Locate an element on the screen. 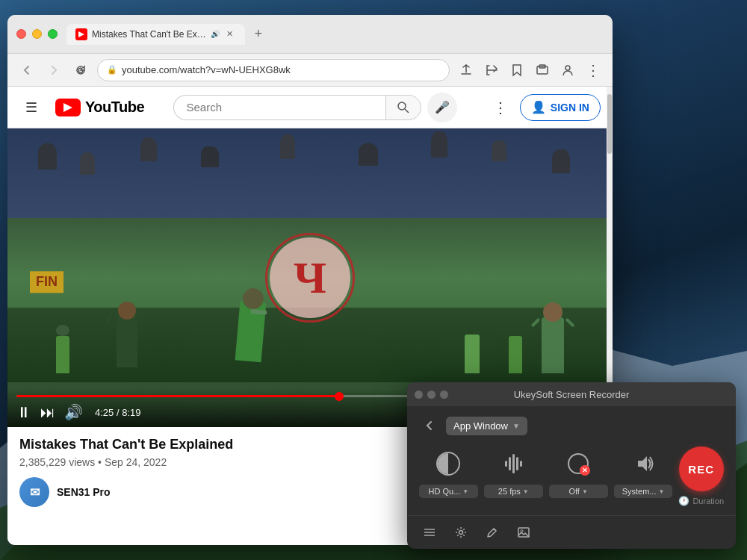  signin-label: SIGN IN is located at coordinates (570, 108).